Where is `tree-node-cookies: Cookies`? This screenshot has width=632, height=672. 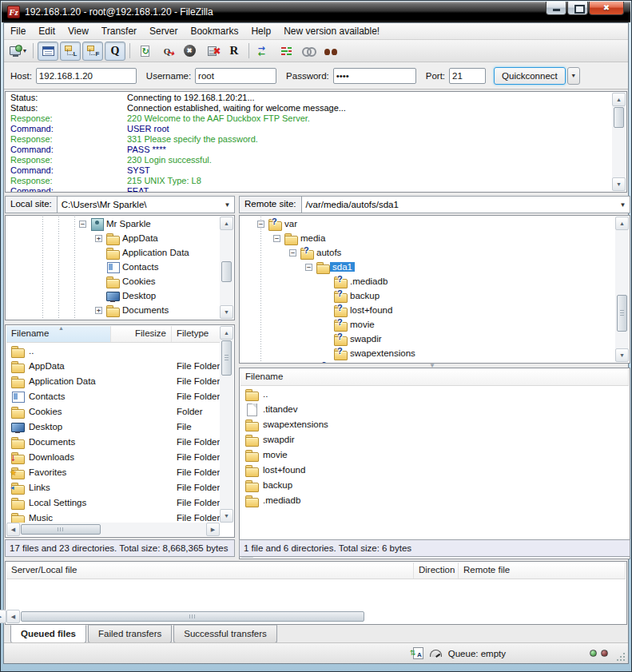 tree-node-cookies: Cookies is located at coordinates (113, 281).